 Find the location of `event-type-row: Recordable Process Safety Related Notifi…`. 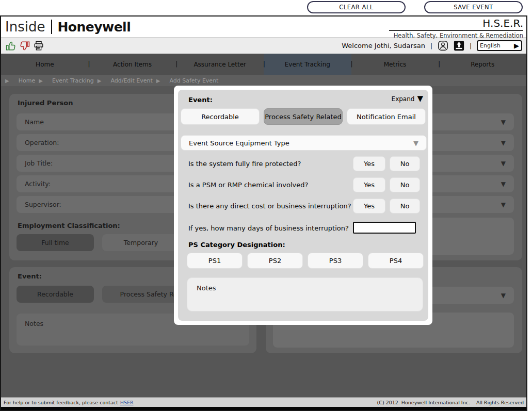

event-type-row: Recordable Process Safety Related Notifi… is located at coordinates (303, 117).